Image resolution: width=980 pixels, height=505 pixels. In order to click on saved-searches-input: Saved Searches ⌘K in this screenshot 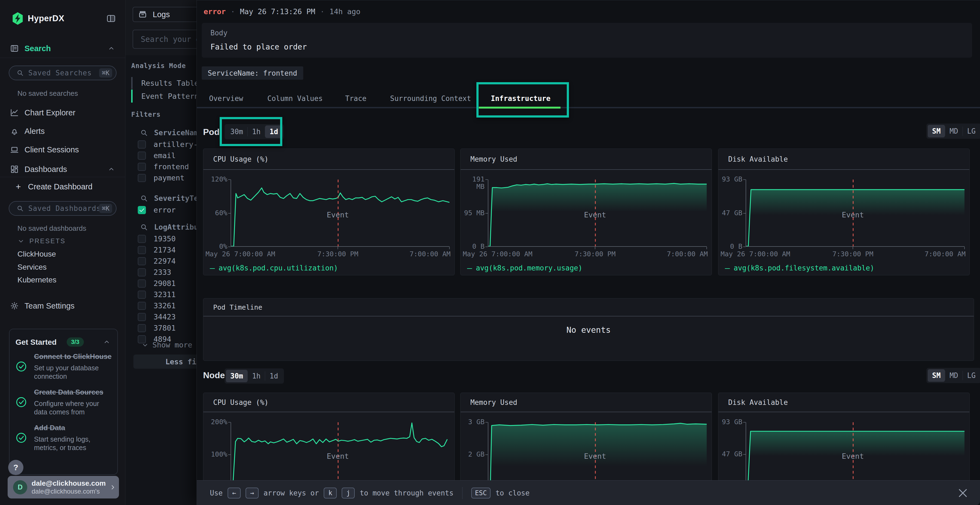, I will do `click(62, 73)`.